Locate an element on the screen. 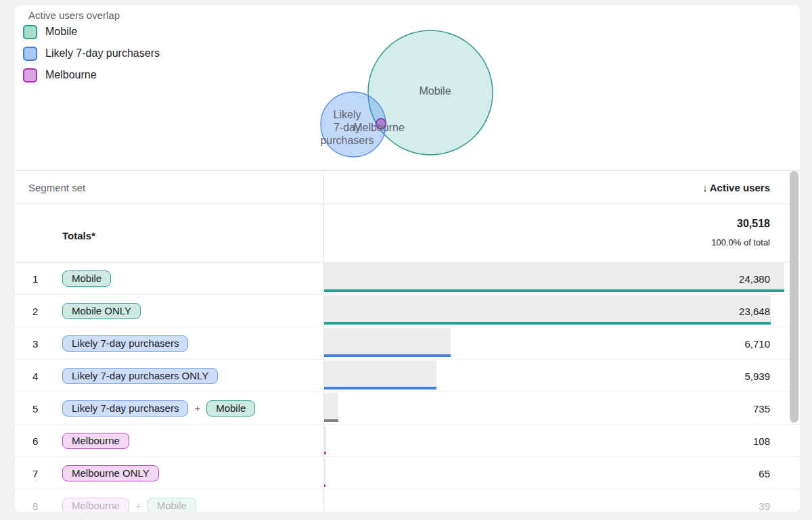 Image resolution: width=812 pixels, height=520 pixels. active-users-value: 39 is located at coordinates (765, 506).